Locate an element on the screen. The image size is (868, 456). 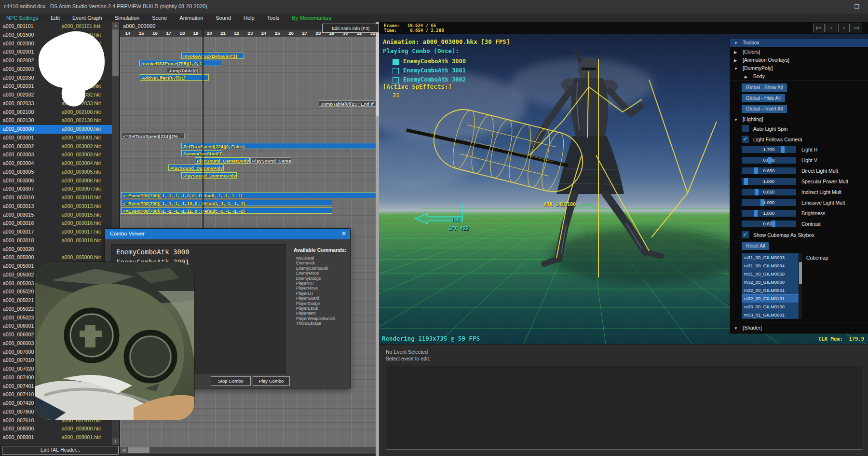
toolbox-header: ▼Toolbox is located at coordinates (799, 43).